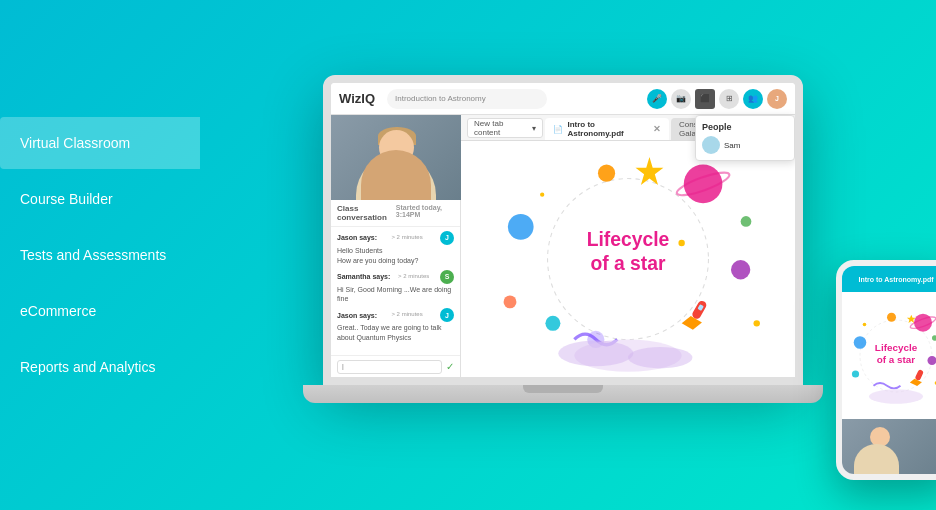 The height and width of the screenshot is (510, 936). I want to click on sidebar-item-label: Tests and Assessments, so click(93, 255).